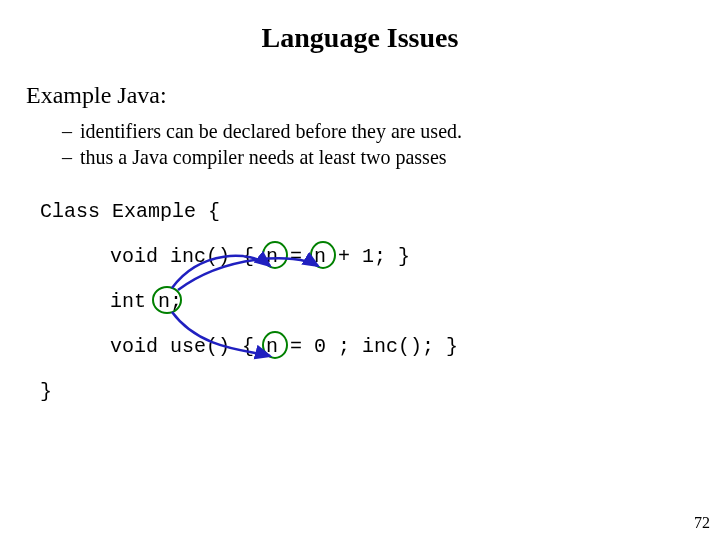  Describe the element at coordinates (262, 157) in the screenshot. I see `bullet-item: –thus a Java compiler needs at least two…` at that location.